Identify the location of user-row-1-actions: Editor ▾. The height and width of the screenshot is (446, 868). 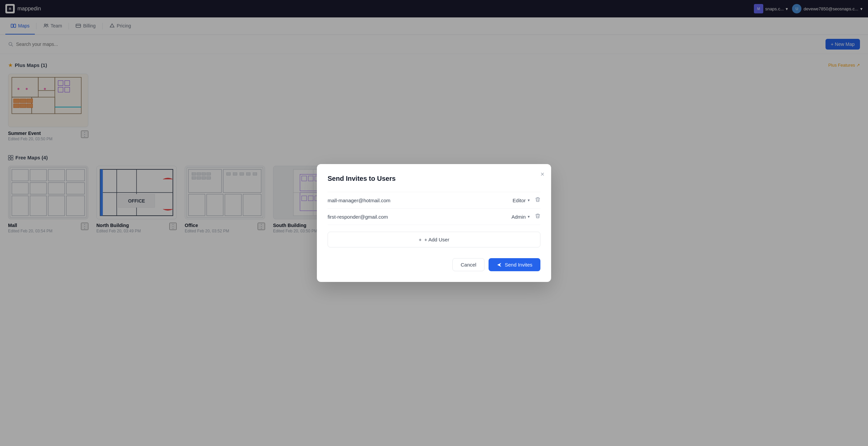
(526, 200).